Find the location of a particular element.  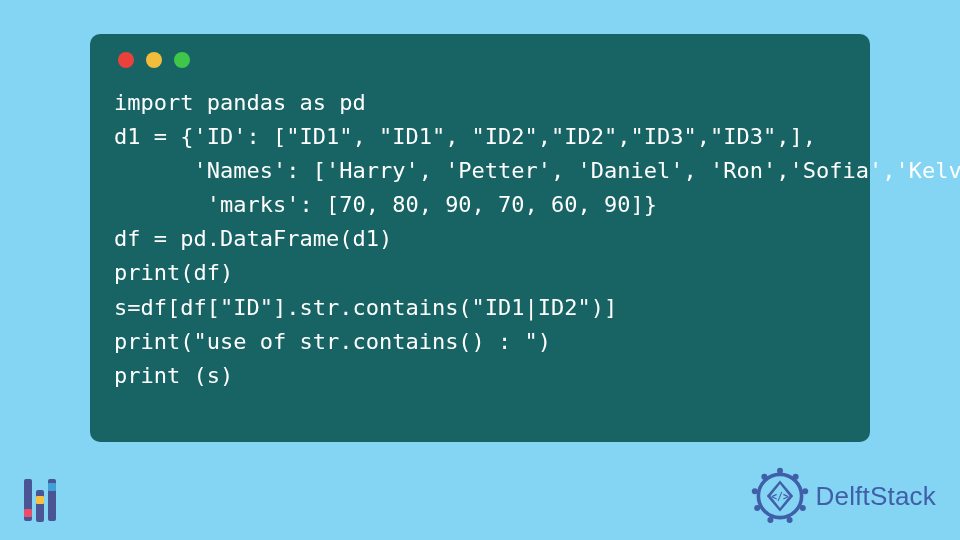

minimize-icon is located at coordinates (154, 60).